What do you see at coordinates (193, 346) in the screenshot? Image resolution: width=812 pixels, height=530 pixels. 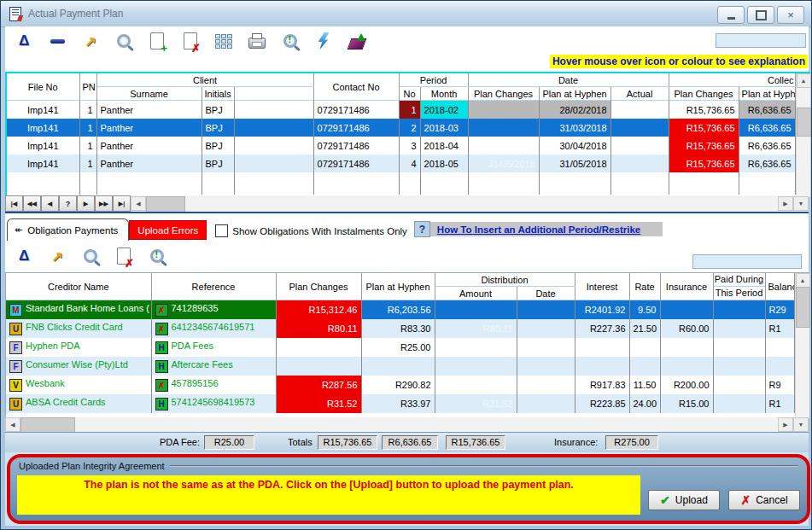 I see `reference-number: PDA Fees` at bounding box center [193, 346].